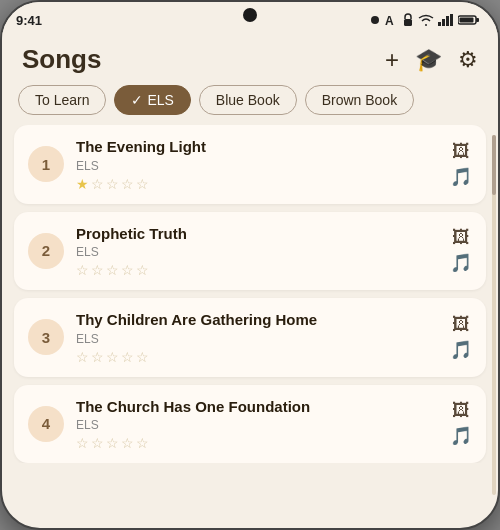  I want to click on song-card-3: 3 Thy Children Are Gathering Home ELS ☆☆…, so click(250, 338).